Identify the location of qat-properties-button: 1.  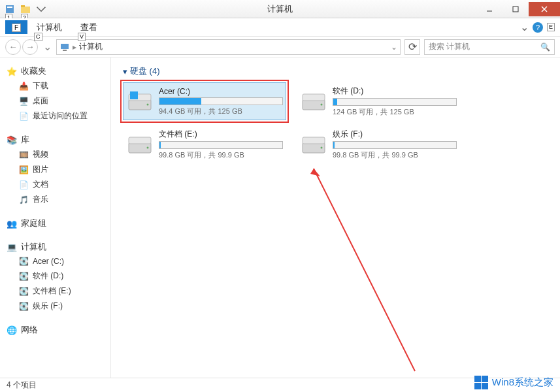
(10, 9).